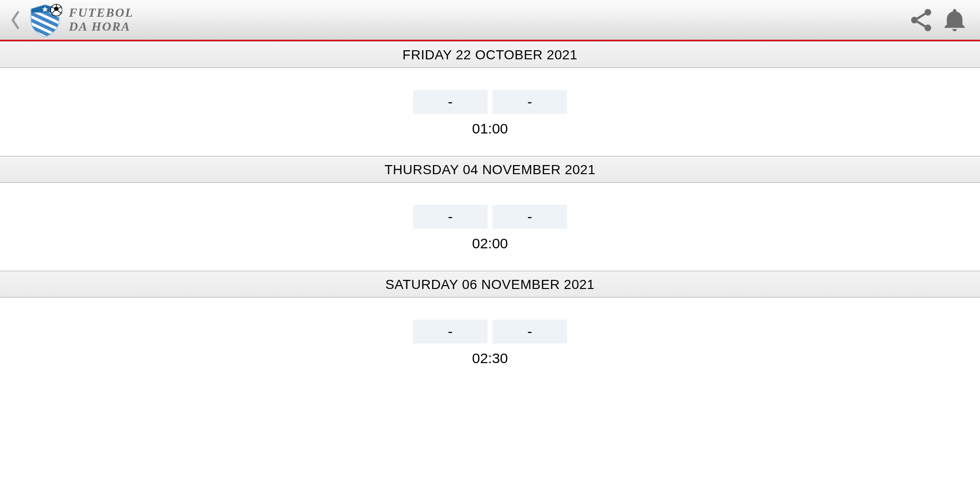  What do you see at coordinates (45, 20) in the screenshot?
I see `shield-icon` at bounding box center [45, 20].